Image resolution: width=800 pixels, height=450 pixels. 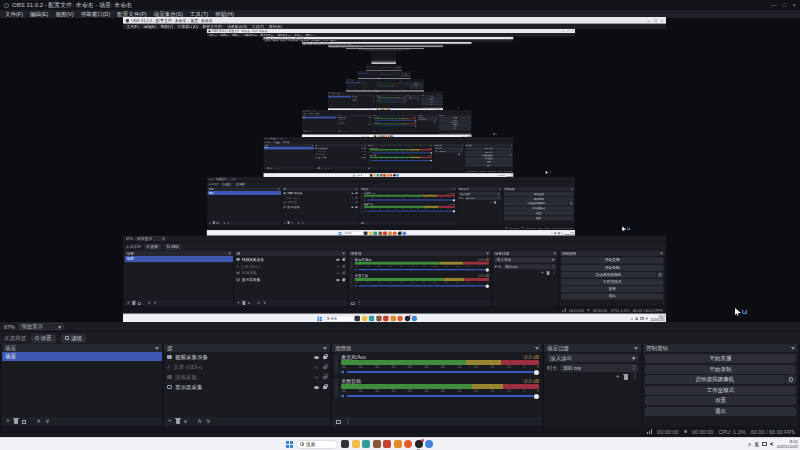 I want to click on scene-list-item: 场景, so click(x=244, y=193).